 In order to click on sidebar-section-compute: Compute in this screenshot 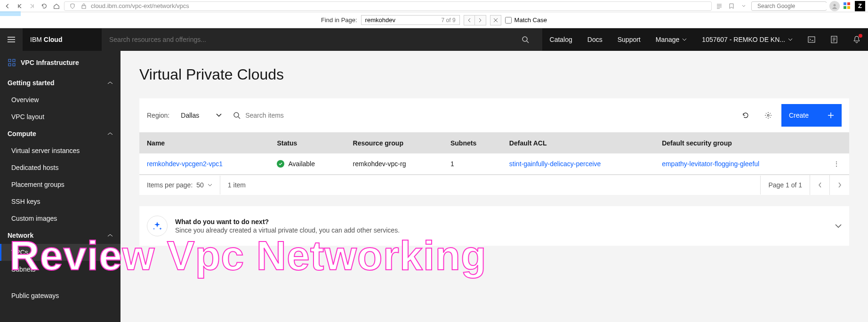, I will do `click(60, 134)`.